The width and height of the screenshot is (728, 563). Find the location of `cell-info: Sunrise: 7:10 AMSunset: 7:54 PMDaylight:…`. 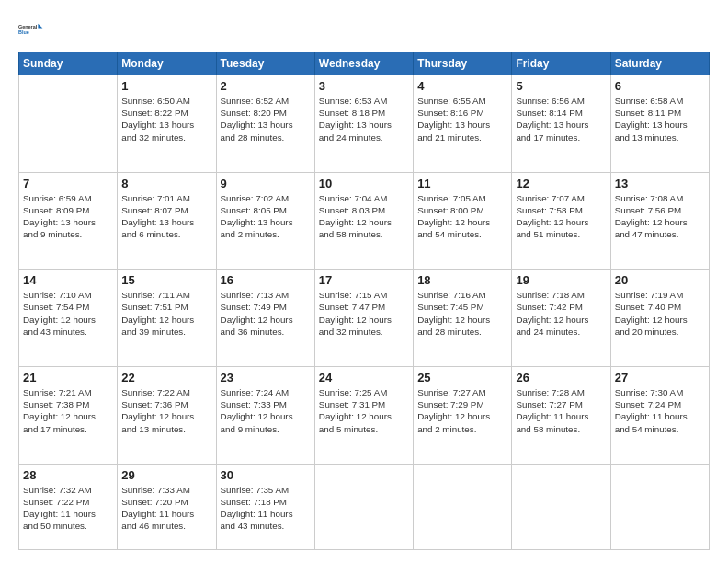

cell-info: Sunrise: 7:10 AMSunset: 7:54 PMDaylight:… is located at coordinates (68, 313).